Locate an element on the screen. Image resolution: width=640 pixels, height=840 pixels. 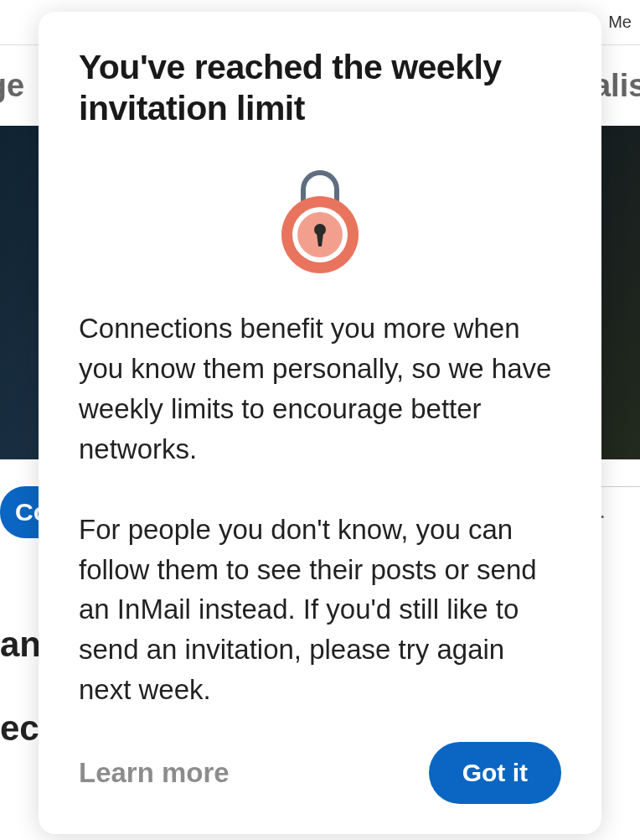
lock-icon is located at coordinates (320, 219).